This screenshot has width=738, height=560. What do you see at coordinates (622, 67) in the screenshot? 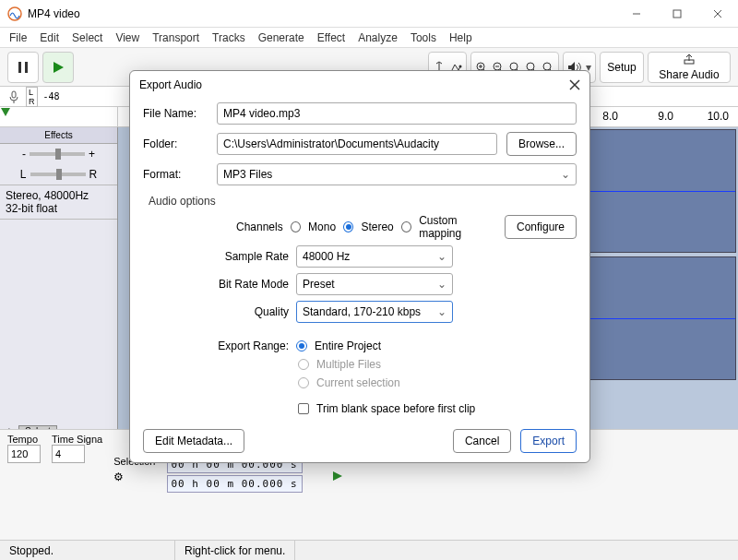
I see `audio-setup-button: Setup` at bounding box center [622, 67].